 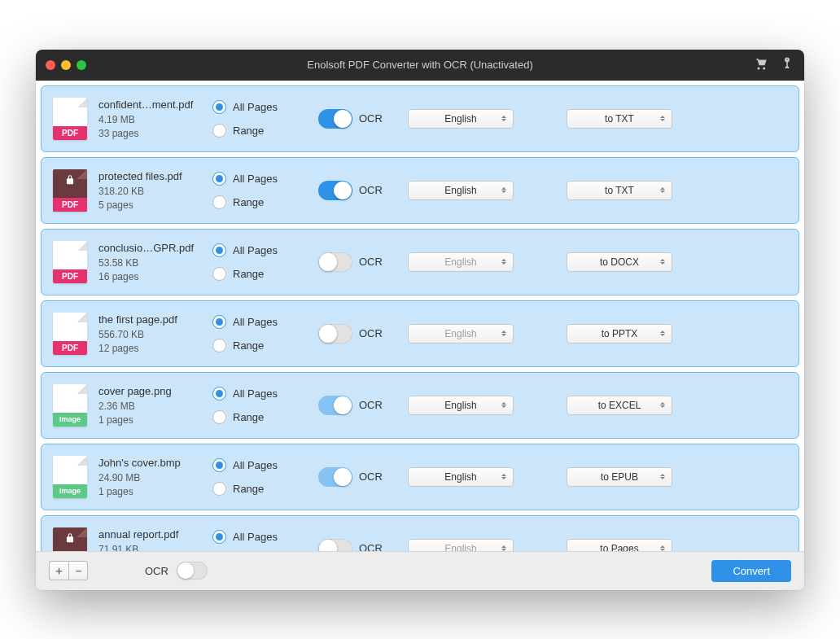 I want to click on key-icon, so click(x=787, y=65).